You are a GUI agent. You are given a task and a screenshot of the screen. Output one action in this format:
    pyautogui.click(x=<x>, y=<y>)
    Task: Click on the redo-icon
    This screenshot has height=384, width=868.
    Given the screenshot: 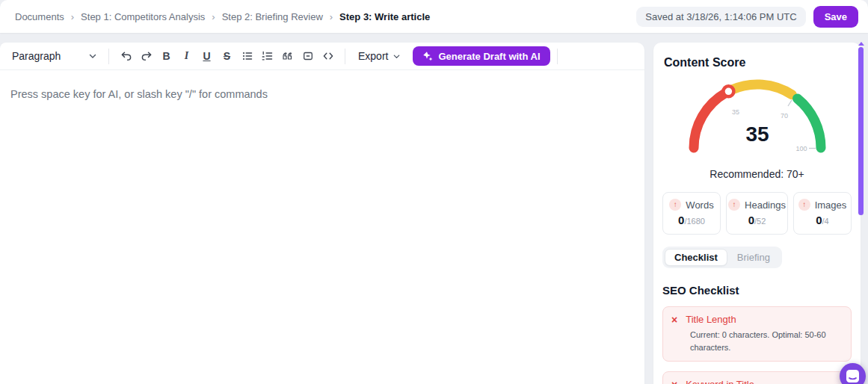 What is the action you would take?
    pyautogui.click(x=147, y=56)
    